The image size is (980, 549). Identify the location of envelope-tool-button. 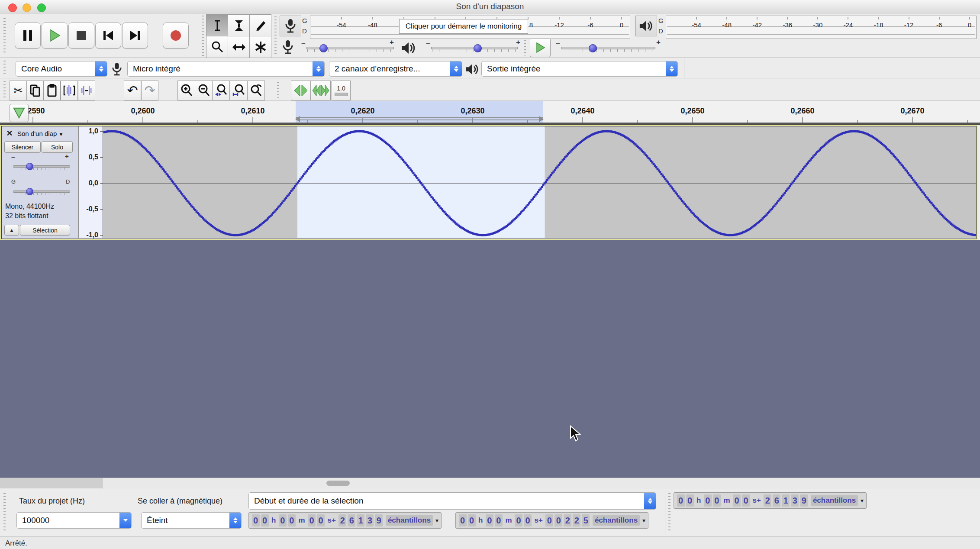
(239, 25).